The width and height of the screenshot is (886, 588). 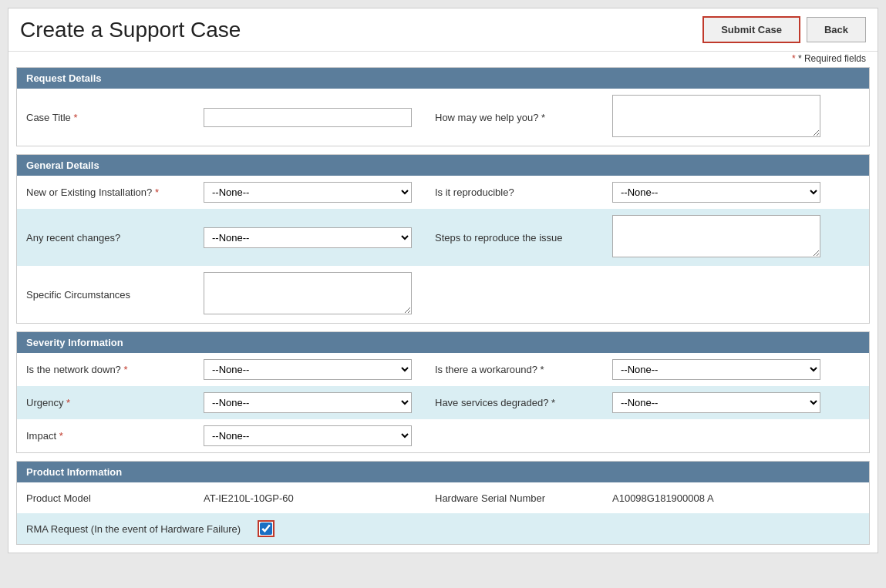 I want to click on new-existing-label: New or Existing Installation? *, so click(x=115, y=193).